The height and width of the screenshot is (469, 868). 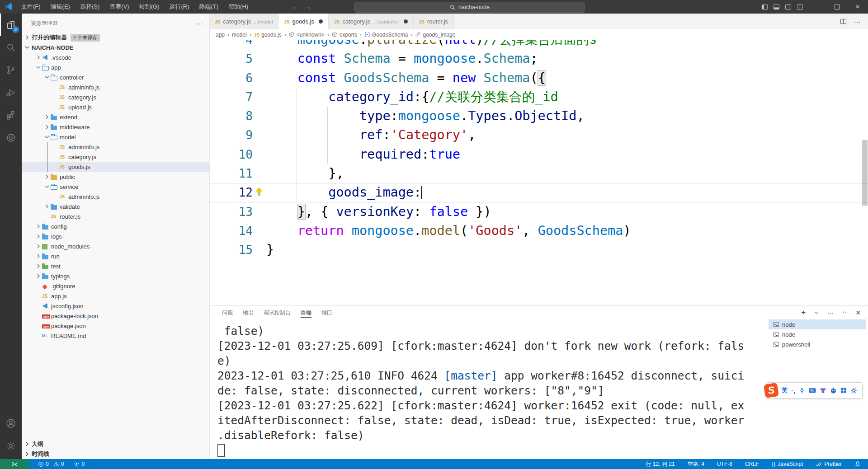 What do you see at coordinates (829, 464) in the screenshot?
I see `formatter-indicator: Prettier` at bounding box center [829, 464].